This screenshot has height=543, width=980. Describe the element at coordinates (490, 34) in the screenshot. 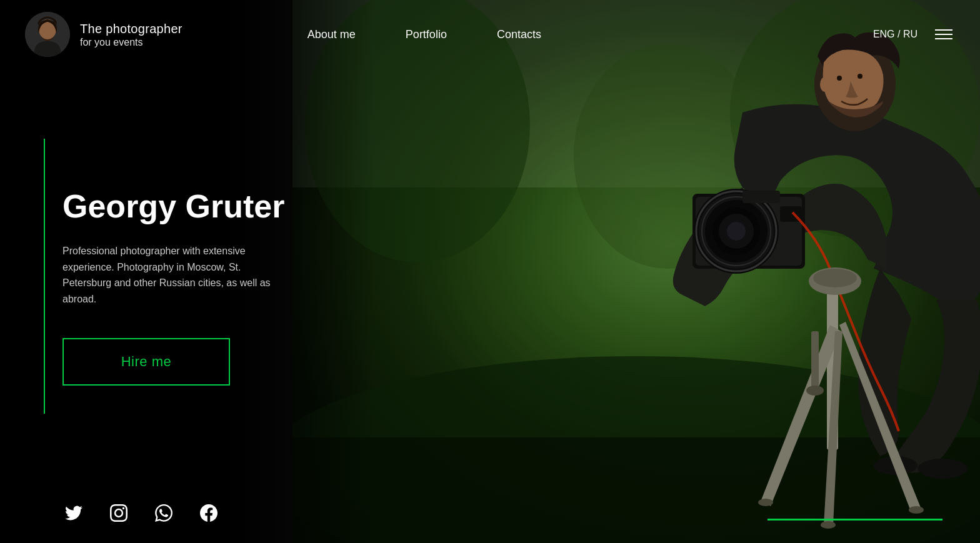

I see `header: The photographer for you events About me…` at that location.